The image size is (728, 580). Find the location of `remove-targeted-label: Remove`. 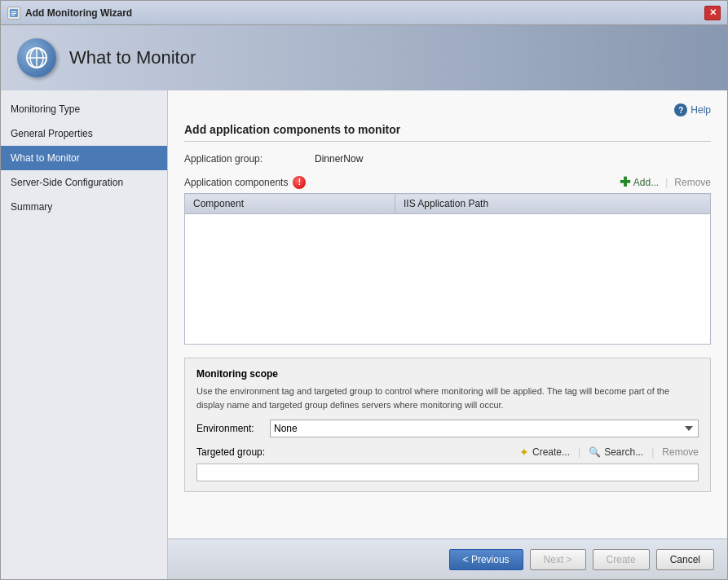

remove-targeted-label: Remove is located at coordinates (680, 452).